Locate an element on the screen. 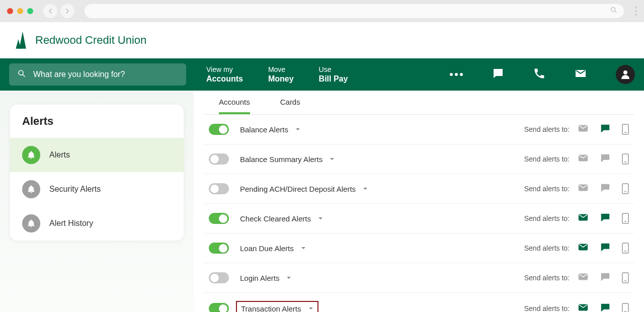  messages-icon is located at coordinates (498, 74).